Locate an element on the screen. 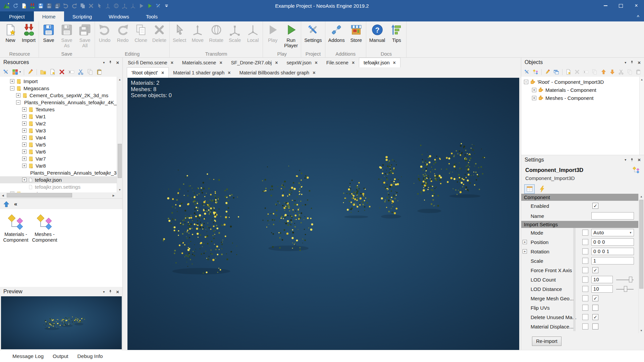  menu-project-button: Project is located at coordinates (17, 16).